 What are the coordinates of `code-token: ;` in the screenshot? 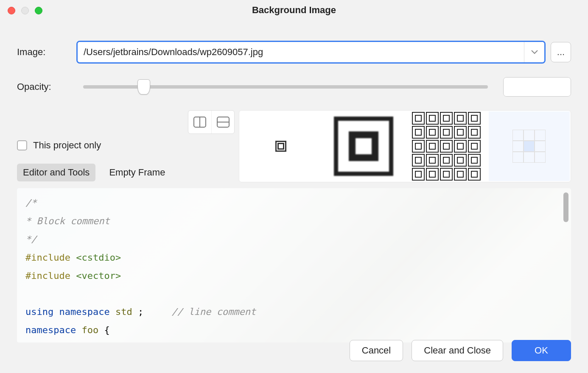 It's located at (141, 312).